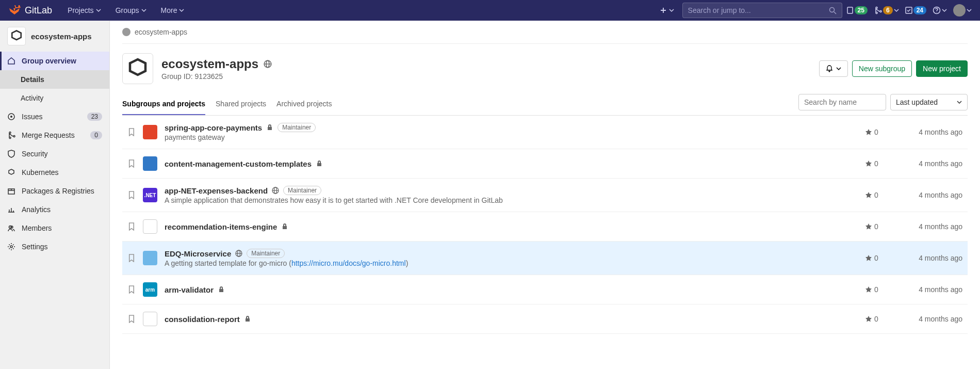 Image resolution: width=980 pixels, height=369 pixels. Describe the element at coordinates (11, 154) in the screenshot. I see `shield-icon` at that location.